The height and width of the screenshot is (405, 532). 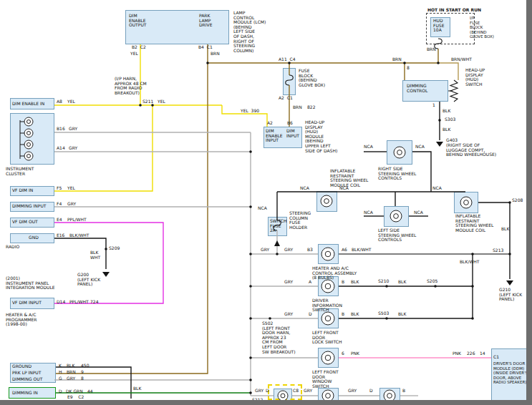 What do you see at coordinates (470, 262) in the screenshot?
I see `blkwht-right: BLK/WHT` at bounding box center [470, 262].